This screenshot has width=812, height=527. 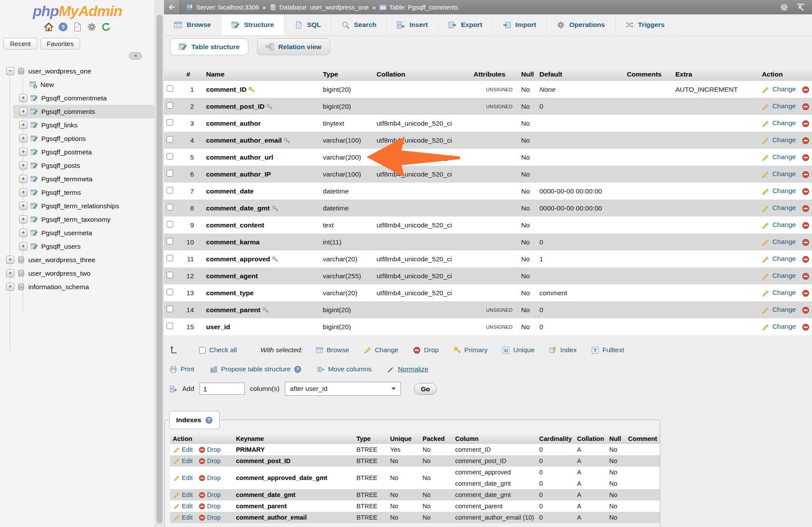 I want to click on docs-icon, so click(x=77, y=27).